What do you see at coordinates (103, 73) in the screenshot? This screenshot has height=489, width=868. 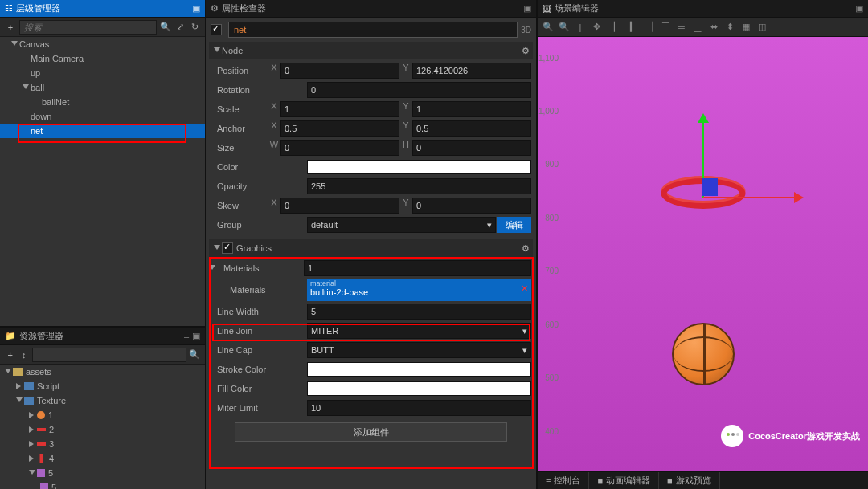 I see `tree-node-up: up` at bounding box center [103, 73].